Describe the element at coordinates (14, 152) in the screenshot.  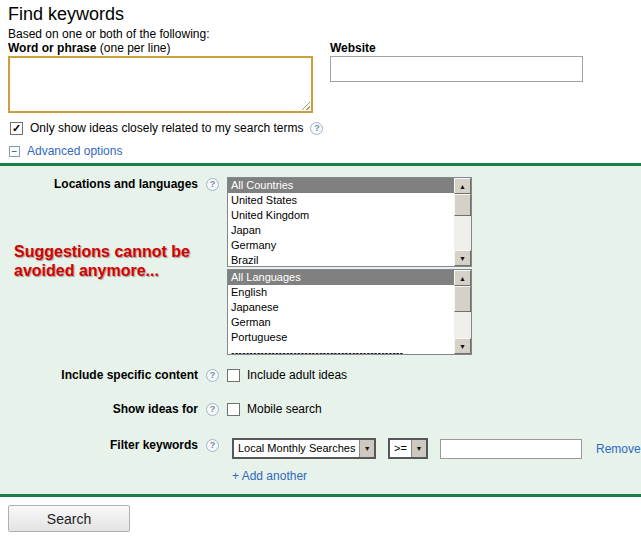
I see `collapse-icon: −` at that location.